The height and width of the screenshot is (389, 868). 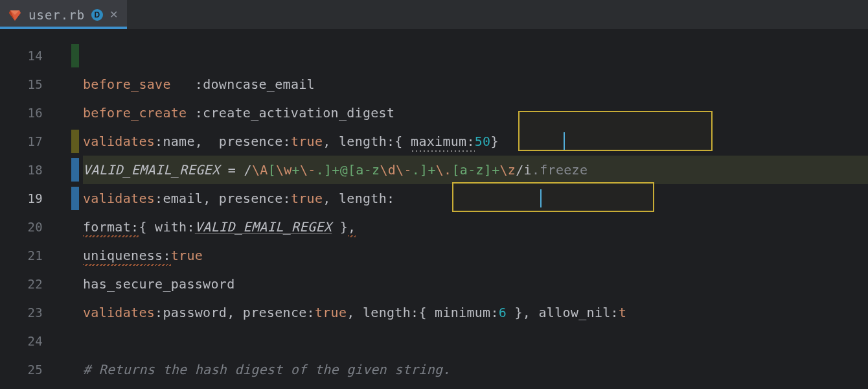 I want to click on change-markers, so click(x=77, y=209).